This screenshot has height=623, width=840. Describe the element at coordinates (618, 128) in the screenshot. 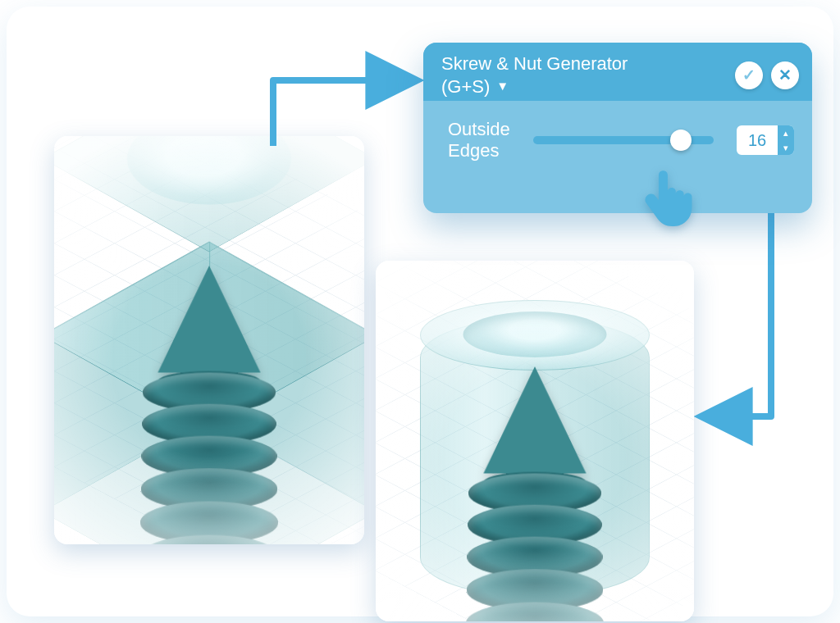

I see `parameter-panel: Skrew & Nut Generator (G+S) ▼ ✓ ✕ Outsid…` at that location.